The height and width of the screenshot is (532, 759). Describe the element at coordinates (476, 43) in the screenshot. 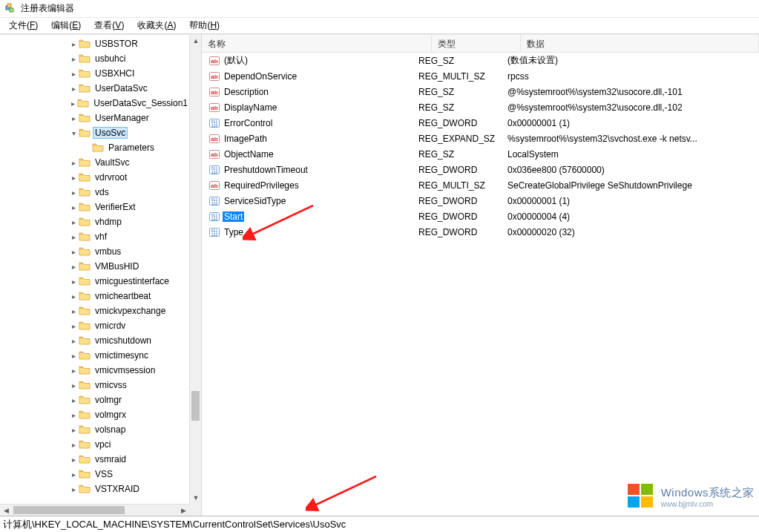

I see `column-header-type: 类型` at that location.